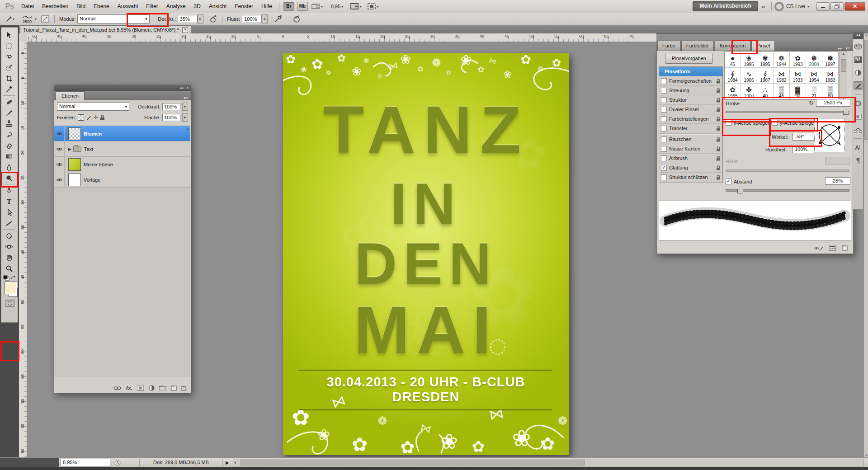 The height and width of the screenshot is (470, 868). Describe the element at coordinates (9, 223) in the screenshot. I see `tool-line` at that location.